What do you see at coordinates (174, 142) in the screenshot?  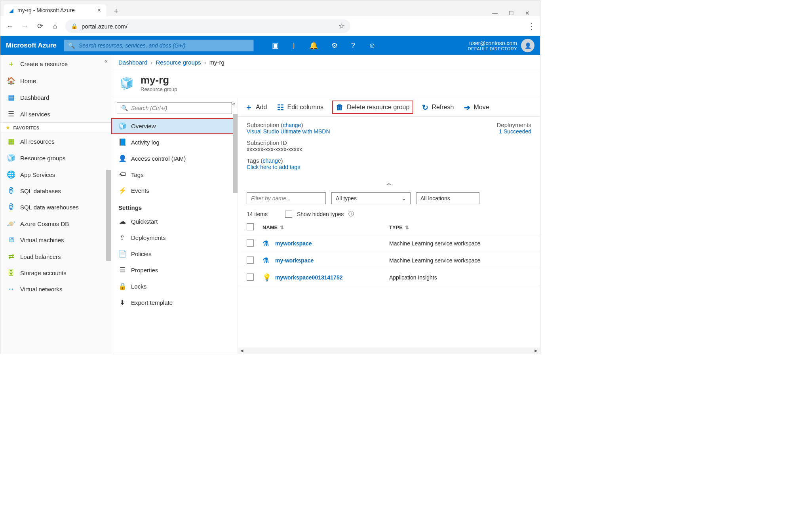 I see `menu-item-activity-log: 📘Activity log` at bounding box center [174, 142].